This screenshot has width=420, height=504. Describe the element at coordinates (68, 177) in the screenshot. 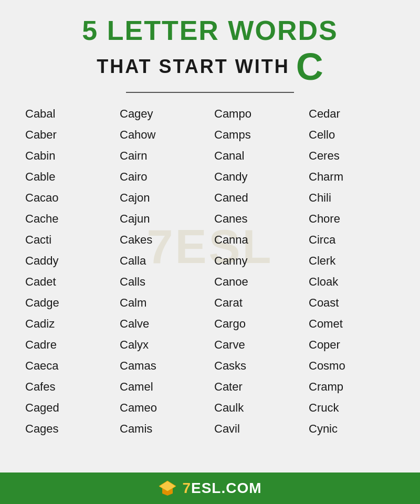

I see `word-item: Cable` at that location.